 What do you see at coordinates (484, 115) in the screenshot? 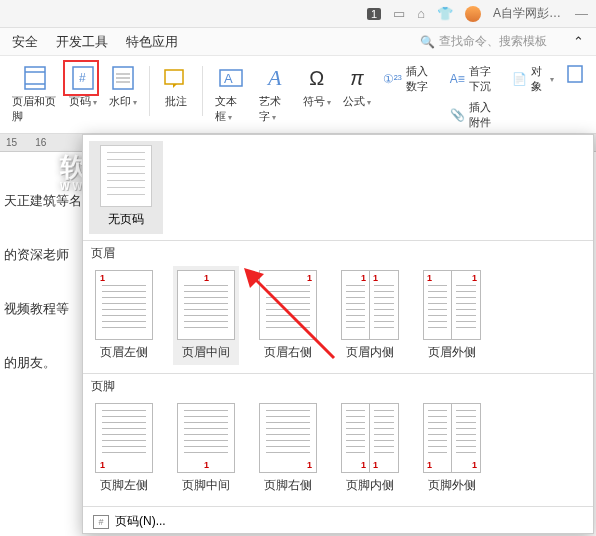
I see `attachment-label: 插入附件` at bounding box center [484, 115].